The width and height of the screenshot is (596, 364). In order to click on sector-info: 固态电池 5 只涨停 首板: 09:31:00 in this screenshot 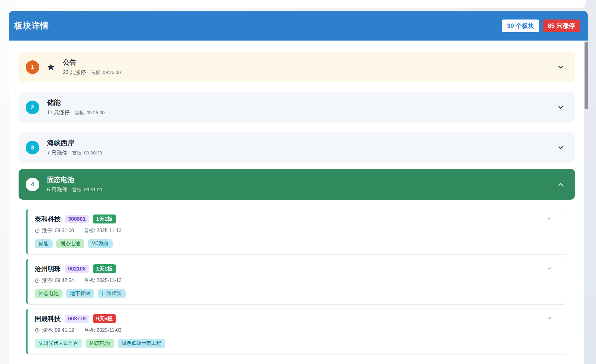, I will do `click(75, 184)`.